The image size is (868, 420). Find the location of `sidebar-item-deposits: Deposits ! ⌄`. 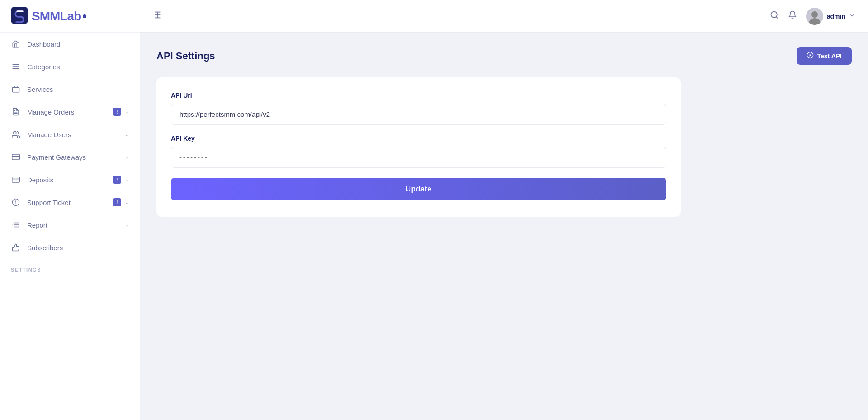

sidebar-item-deposits: Deposits ! ⌄ is located at coordinates (70, 180).